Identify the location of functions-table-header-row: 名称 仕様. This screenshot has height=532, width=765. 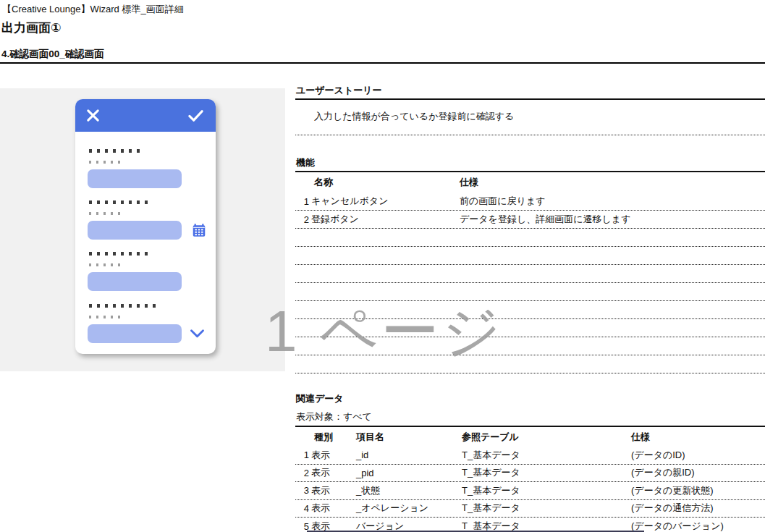
(530, 182).